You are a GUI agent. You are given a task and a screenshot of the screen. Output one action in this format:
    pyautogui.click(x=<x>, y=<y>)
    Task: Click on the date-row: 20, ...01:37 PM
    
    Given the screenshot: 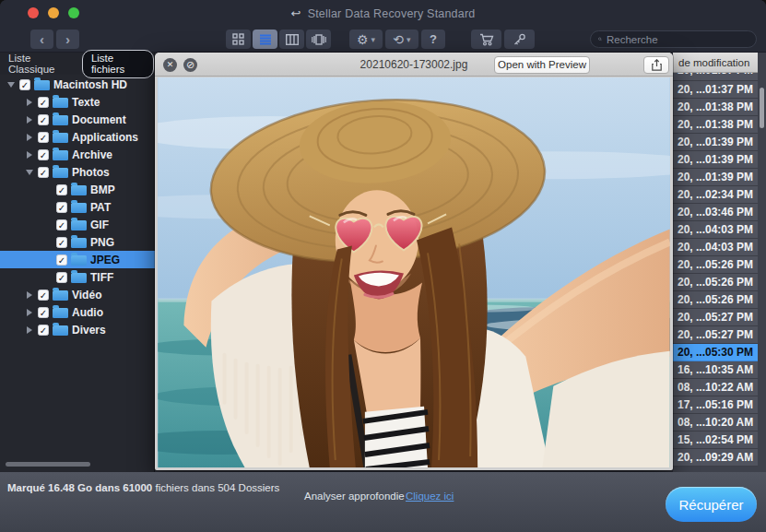 What is the action you would take?
    pyautogui.click(x=715, y=90)
    